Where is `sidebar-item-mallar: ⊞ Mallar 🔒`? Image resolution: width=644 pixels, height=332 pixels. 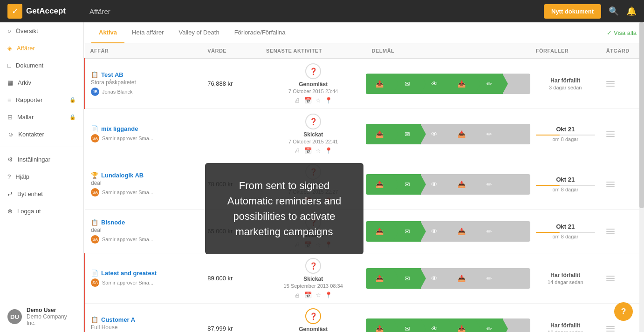 sidebar-item-mallar: ⊞ Mallar 🔒 is located at coordinates (42, 117).